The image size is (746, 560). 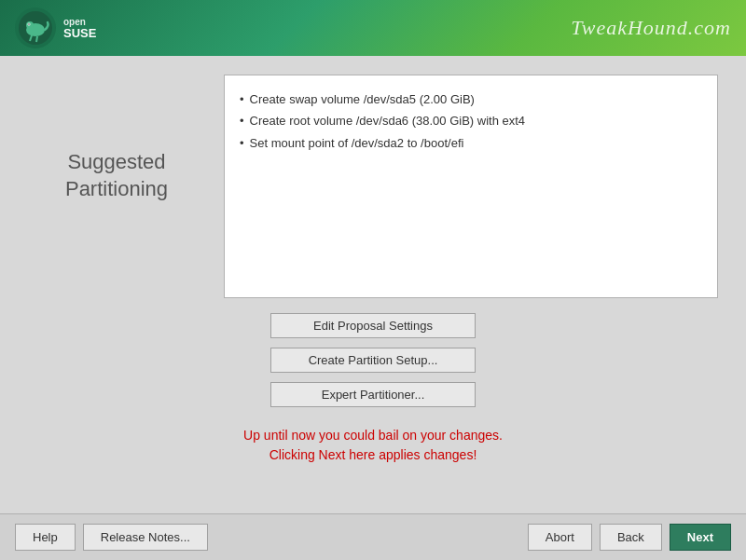 I want to click on warning-line1: Up until now you could bail on your chan…, so click(x=373, y=436).